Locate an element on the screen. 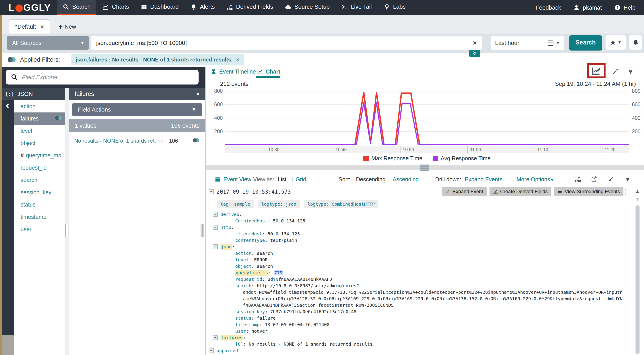  event-scrollbar: ▲ ▼ is located at coordinates (638, 271).